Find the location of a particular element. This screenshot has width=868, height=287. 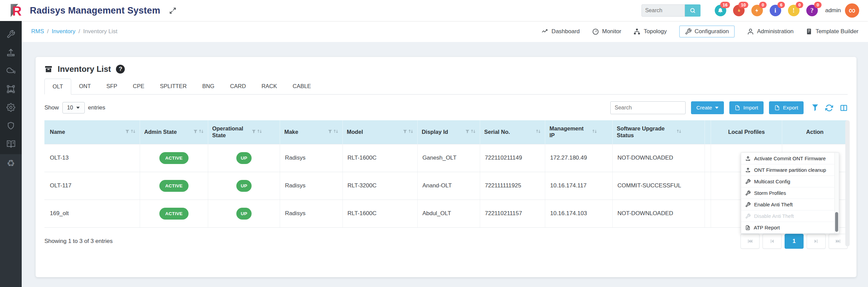

notification-bell: 16 is located at coordinates (721, 11).